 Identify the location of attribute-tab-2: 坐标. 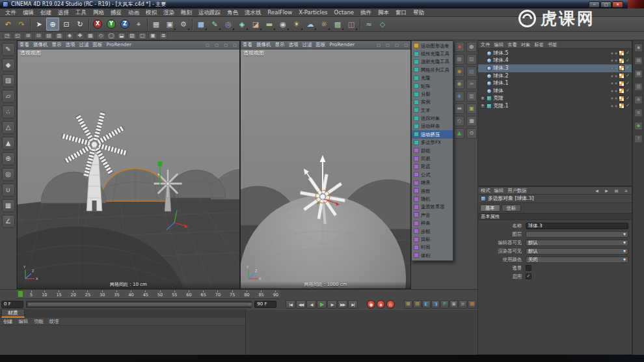
(511, 208).